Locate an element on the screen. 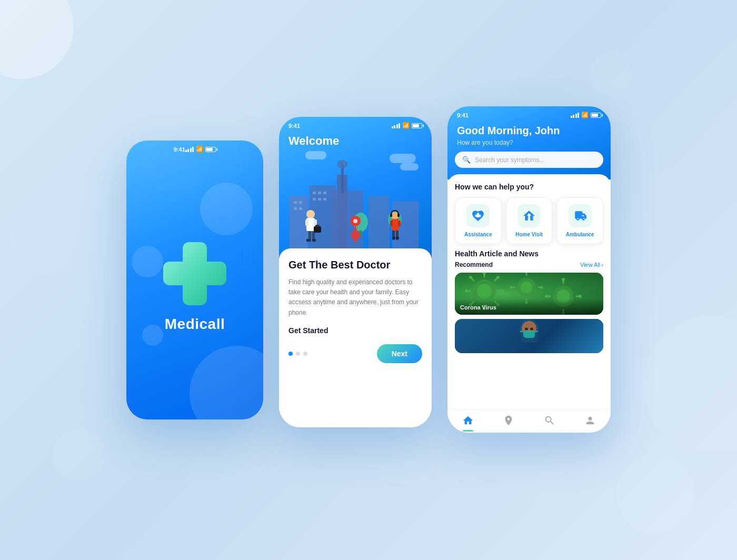 The height and width of the screenshot is (560, 737). illustration is located at coordinates (355, 204).